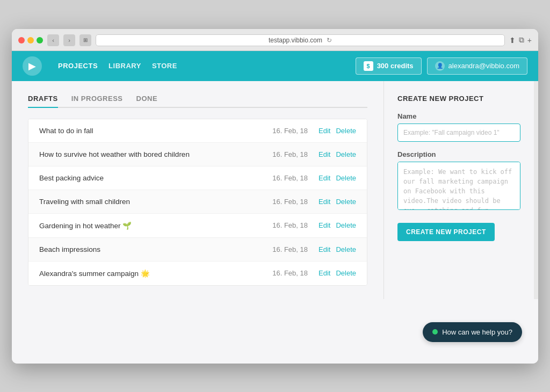  Describe the element at coordinates (198, 101) in the screenshot. I see `tabs-bar: DRAFTS IN PROGRESS DONE` at that location.